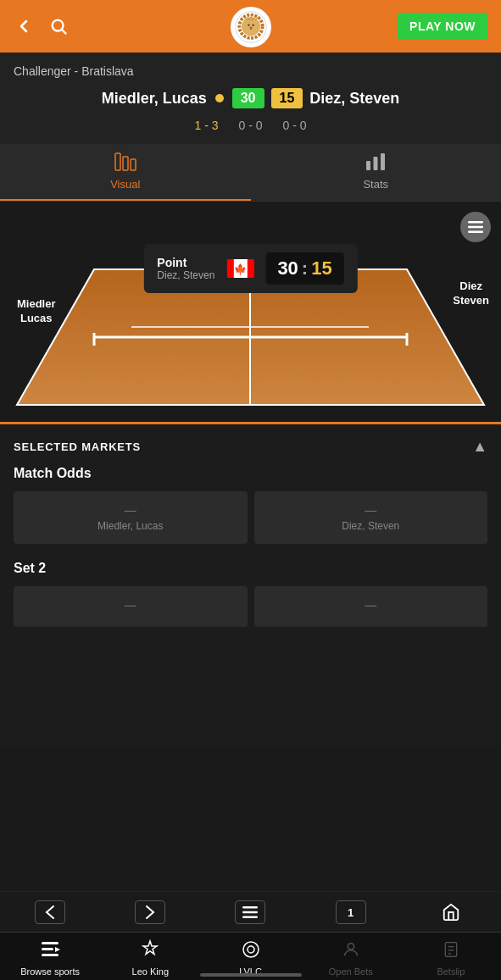  Describe the element at coordinates (220, 98) in the screenshot. I see `serving-indicator` at that location.